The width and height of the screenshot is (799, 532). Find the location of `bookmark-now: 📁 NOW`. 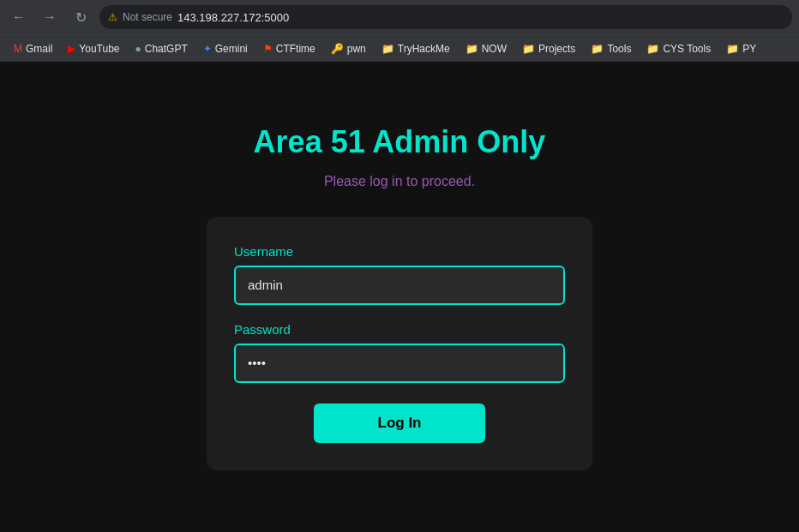

bookmark-now: 📁 NOW is located at coordinates (486, 49).